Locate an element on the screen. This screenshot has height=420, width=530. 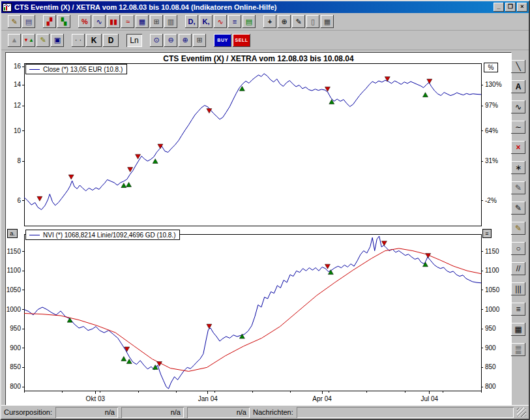
maximize-button: ❐ is located at coordinates (510, 7).